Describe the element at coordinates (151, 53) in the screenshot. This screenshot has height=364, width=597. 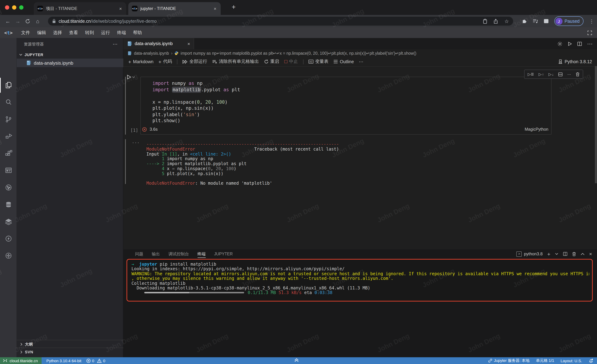
I see `breadcrumb-file: data-analysis.ipynb` at that location.